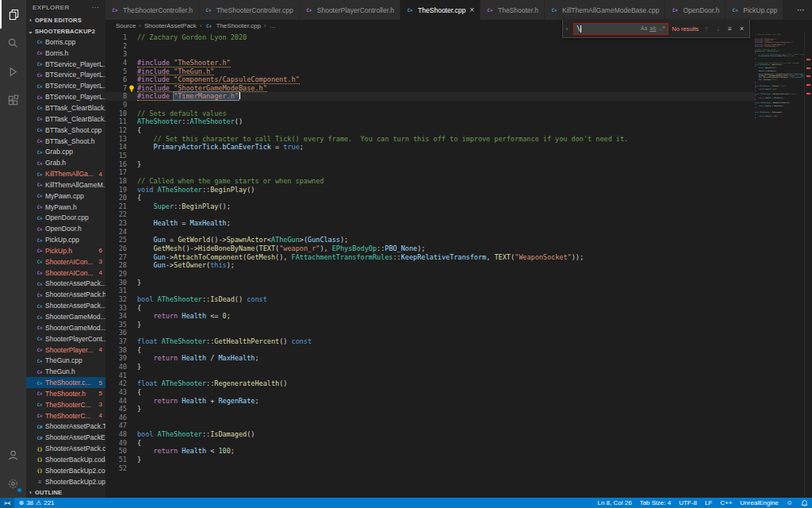 This screenshot has width=812, height=508. Describe the element at coordinates (116, 232) in the screenshot. I see `line-number: 24` at that location.